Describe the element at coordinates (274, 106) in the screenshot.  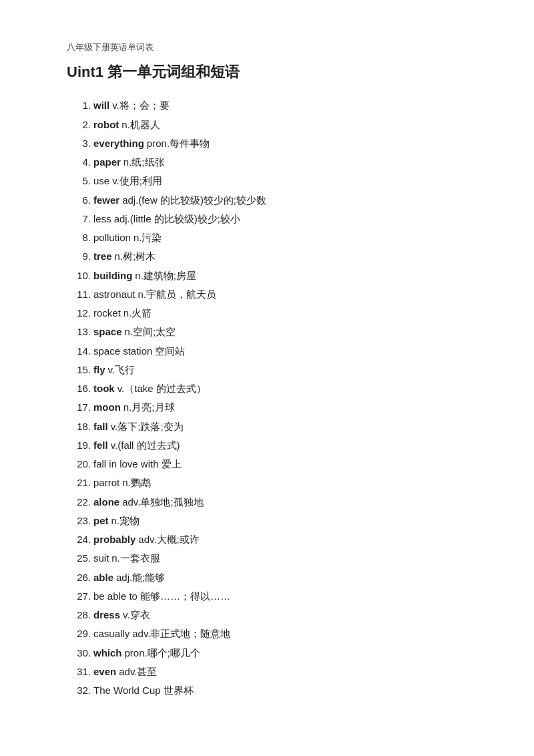
I see `list-item: 1.will v.将；会；要` at that location.